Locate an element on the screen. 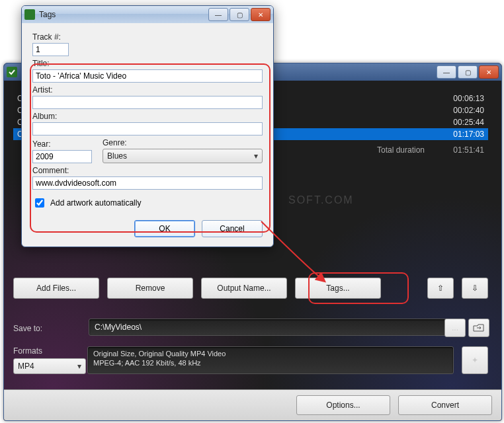 This screenshot has height=423, width=504. track-input is located at coordinates (50, 50).